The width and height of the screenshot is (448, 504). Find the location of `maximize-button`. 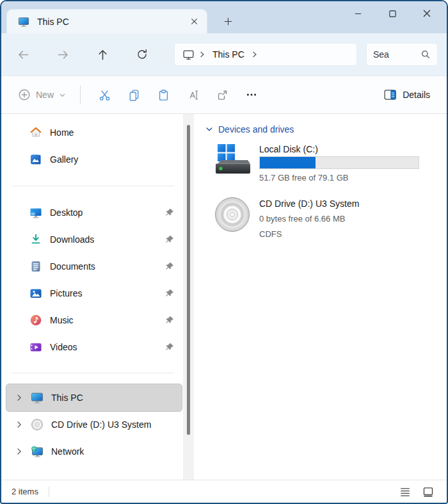

maximize-button is located at coordinates (392, 13).